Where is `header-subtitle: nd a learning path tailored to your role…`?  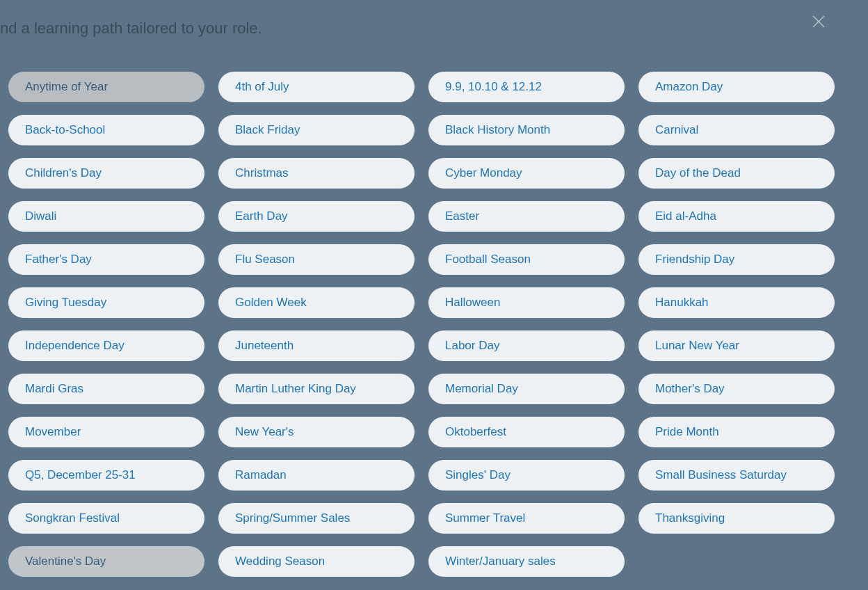 header-subtitle: nd a learning path tailored to your role… is located at coordinates (131, 29).